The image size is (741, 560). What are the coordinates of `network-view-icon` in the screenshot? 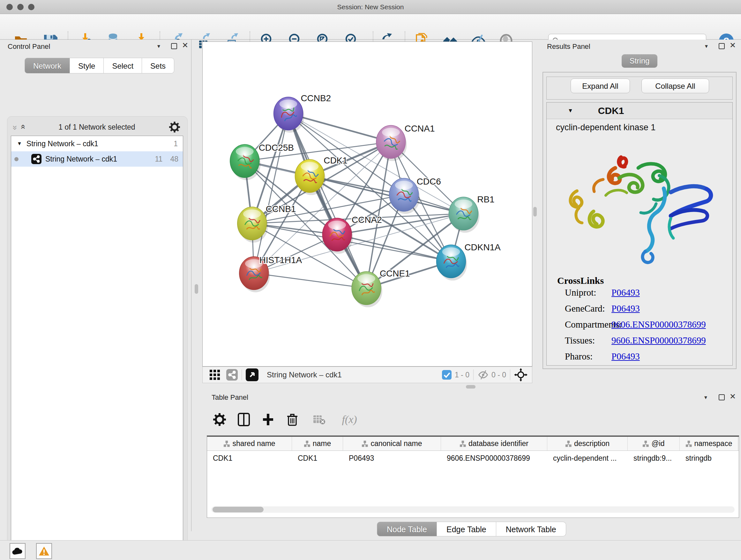 It's located at (232, 375).